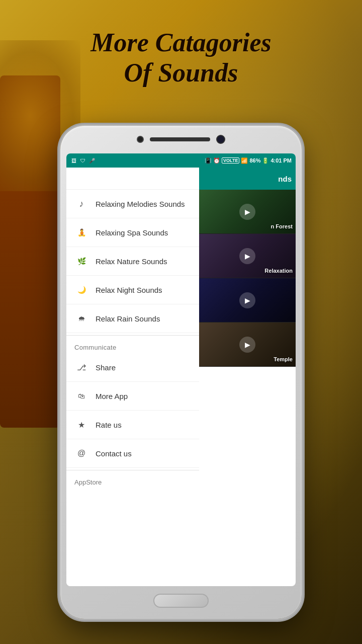 This screenshot has height=644, width=362. I want to click on item-label-forest: n Forest, so click(282, 226).